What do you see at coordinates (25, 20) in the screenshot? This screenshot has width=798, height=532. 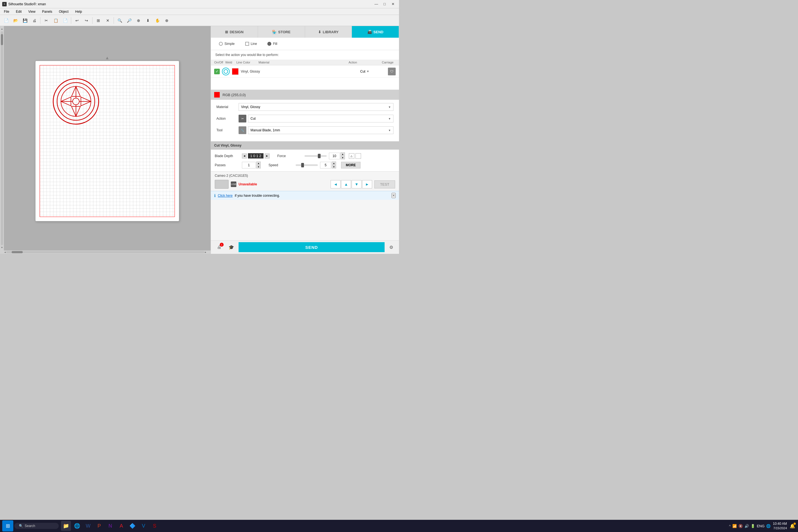 I see `save-button: 💾` at bounding box center [25, 20].